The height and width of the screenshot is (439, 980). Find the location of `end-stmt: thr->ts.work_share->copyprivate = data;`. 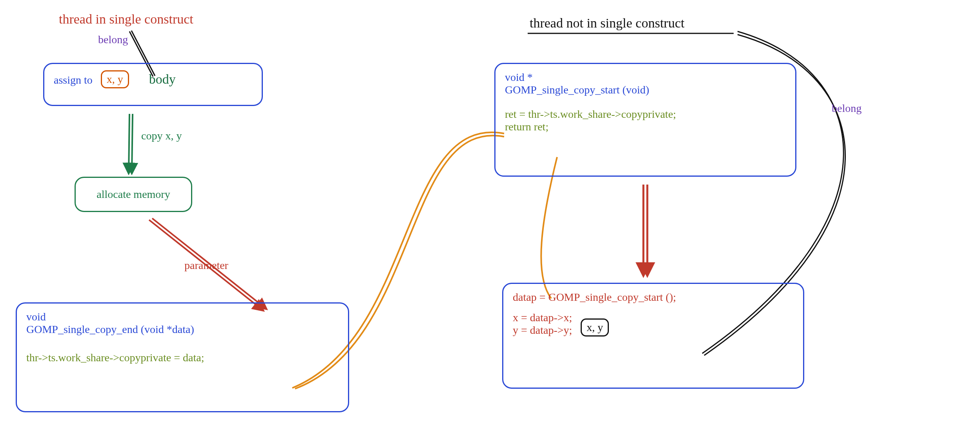

end-stmt: thr->ts.work_share->copyprivate = data; is located at coordinates (182, 358).